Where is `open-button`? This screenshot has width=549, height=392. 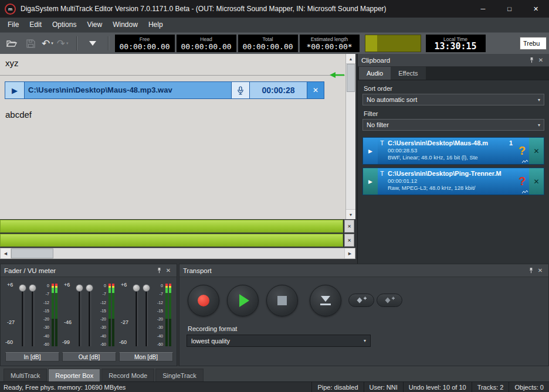
open-button is located at coordinates (12, 43).